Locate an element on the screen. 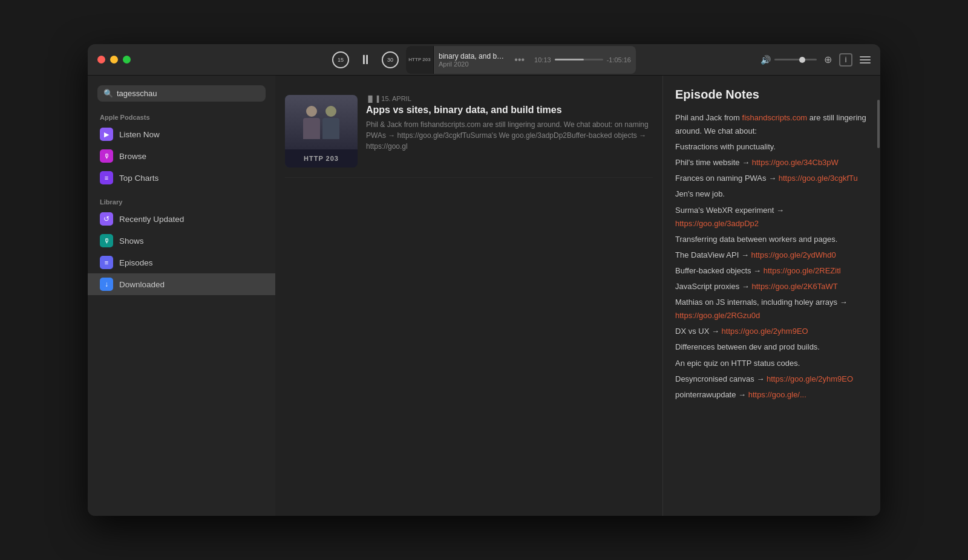 The image size is (968, 560). persons-silhouette is located at coordinates (321, 122).